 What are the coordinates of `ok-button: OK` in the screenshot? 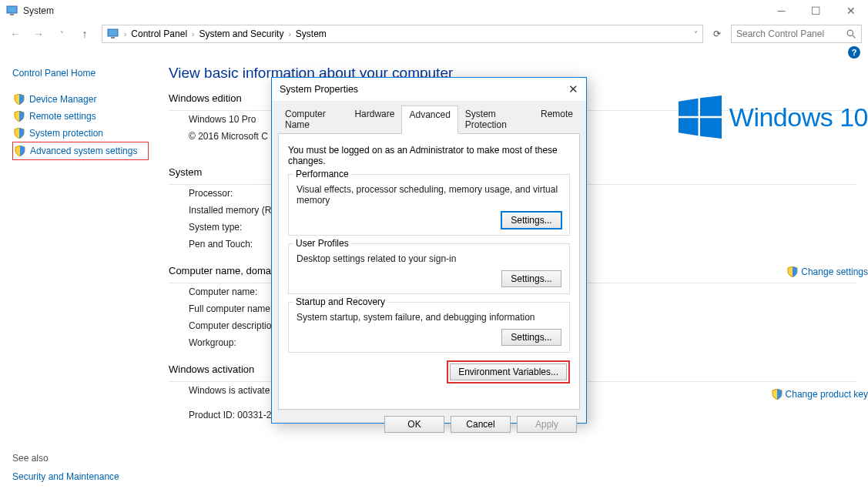 It's located at (414, 424).